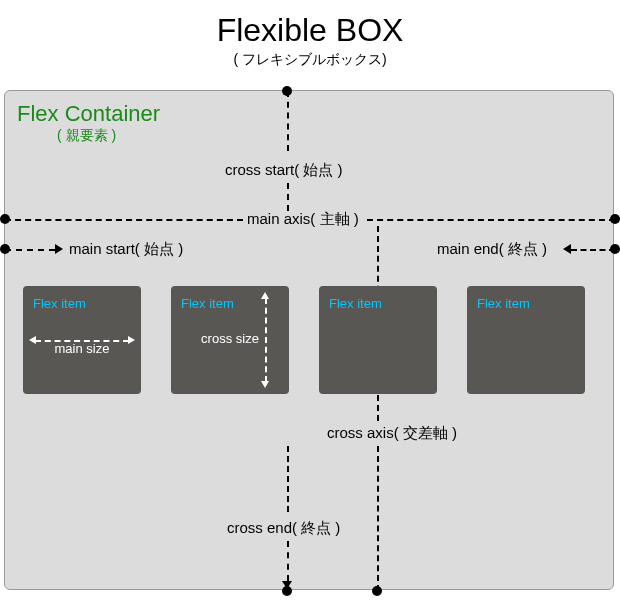 Image resolution: width=620 pixels, height=606 pixels. Describe the element at coordinates (284, 528) in the screenshot. I see `cross-end-label: cross end( 終点 )` at that location.